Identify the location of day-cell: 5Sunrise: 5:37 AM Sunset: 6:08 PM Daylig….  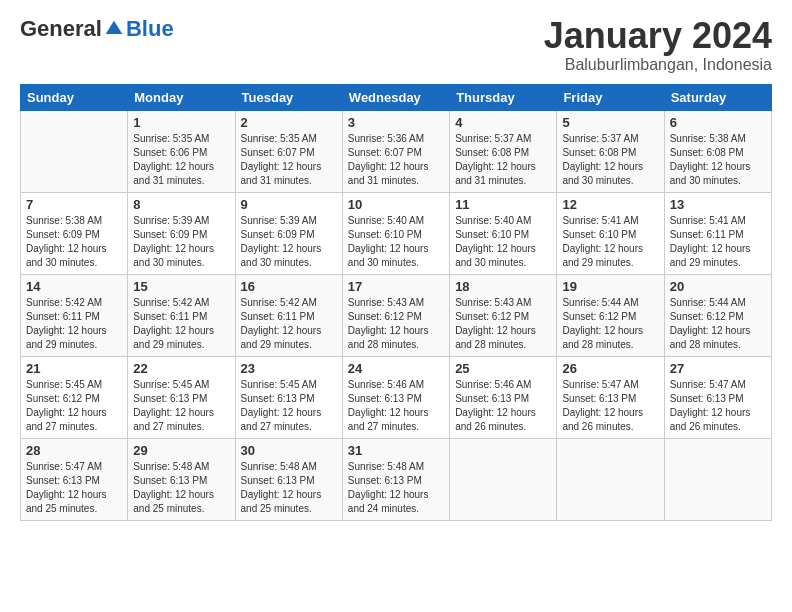
(610, 151).